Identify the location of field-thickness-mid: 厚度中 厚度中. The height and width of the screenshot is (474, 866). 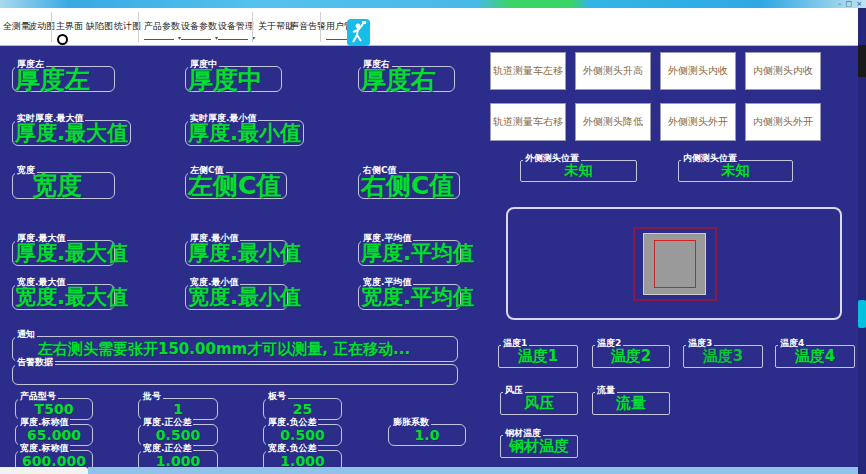
(234, 79).